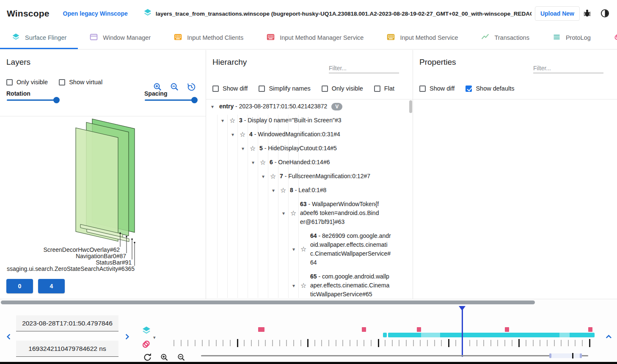  Describe the element at coordinates (364, 69) in the screenshot. I see `hierarchy-filter-input` at that location.